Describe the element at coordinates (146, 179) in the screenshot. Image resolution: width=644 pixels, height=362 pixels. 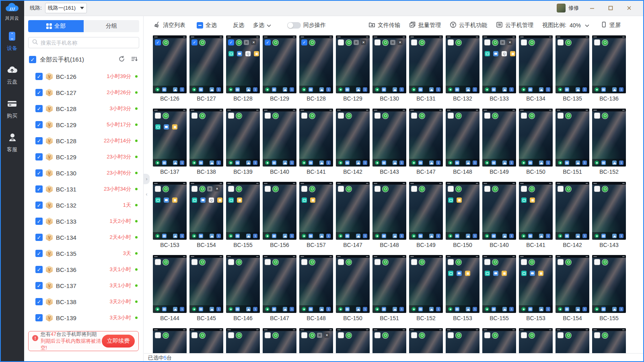
I see `panel-expand-handle: ›` at that location.